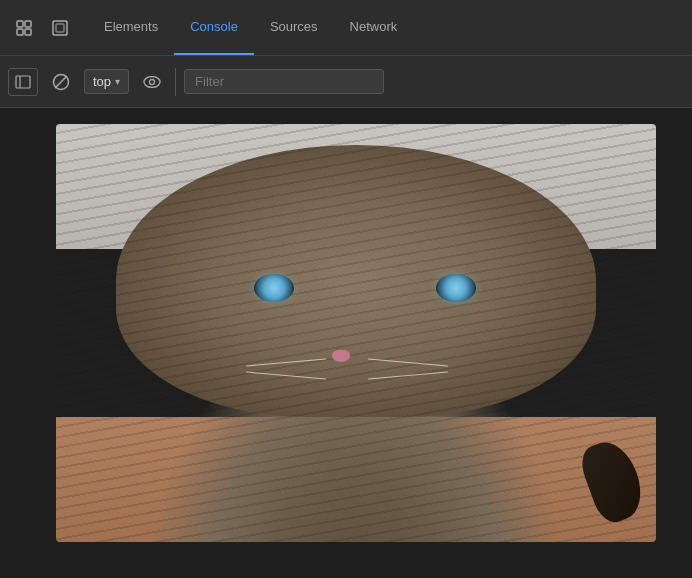 Image resolution: width=692 pixels, height=578 pixels. What do you see at coordinates (23, 82) in the screenshot?
I see `sidebar-toggle-button` at bounding box center [23, 82].